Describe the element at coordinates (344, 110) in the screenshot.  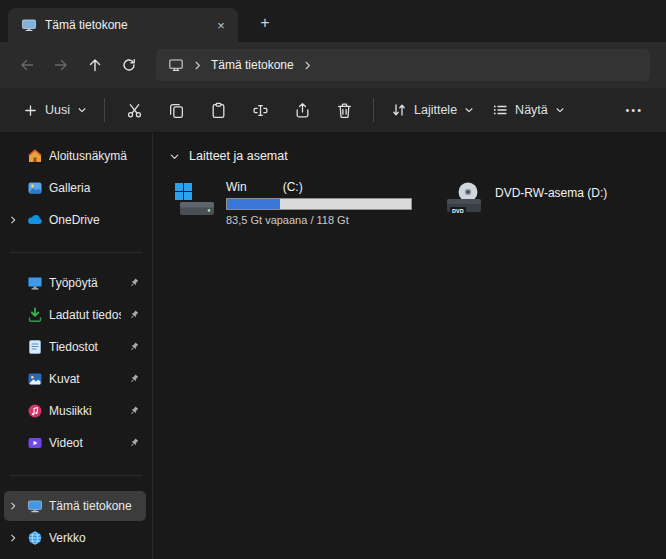
I see `trash-icon` at that location.